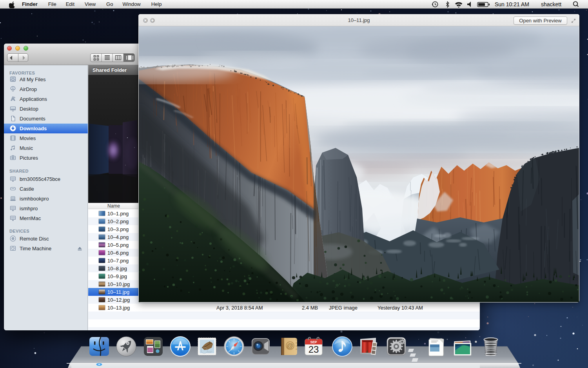 The width and height of the screenshot is (588, 368). I want to click on svg-text: shackett, so click(551, 4).